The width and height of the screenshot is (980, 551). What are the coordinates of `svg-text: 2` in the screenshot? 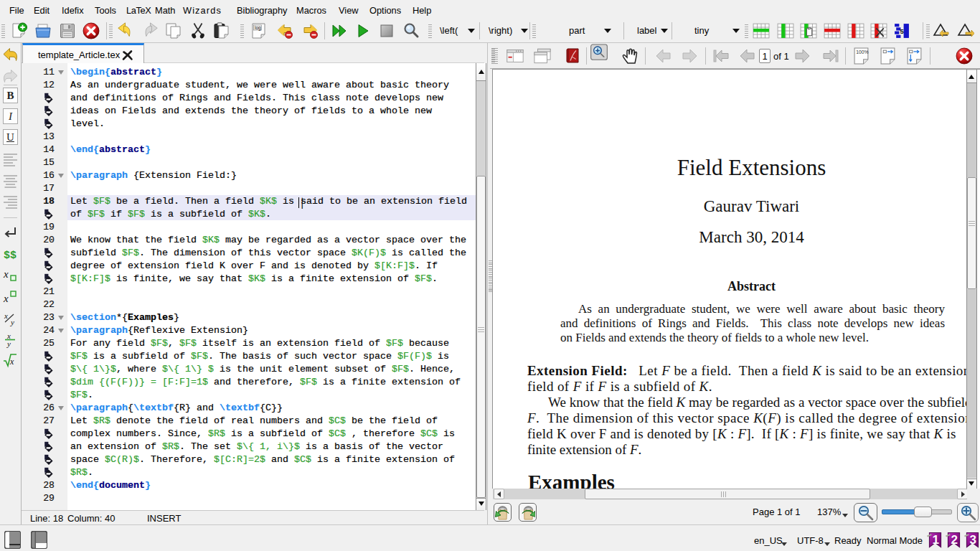 It's located at (954, 540).